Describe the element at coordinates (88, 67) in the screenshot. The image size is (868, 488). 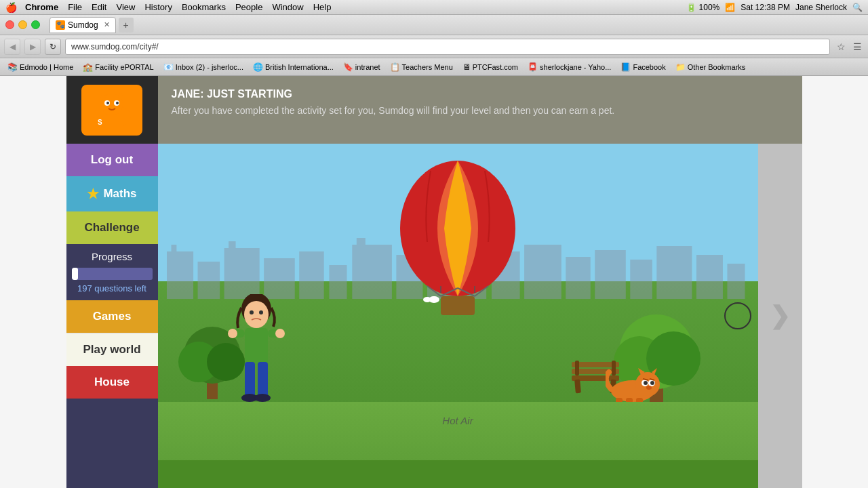
I see `eportal-icon: 🏫` at that location.